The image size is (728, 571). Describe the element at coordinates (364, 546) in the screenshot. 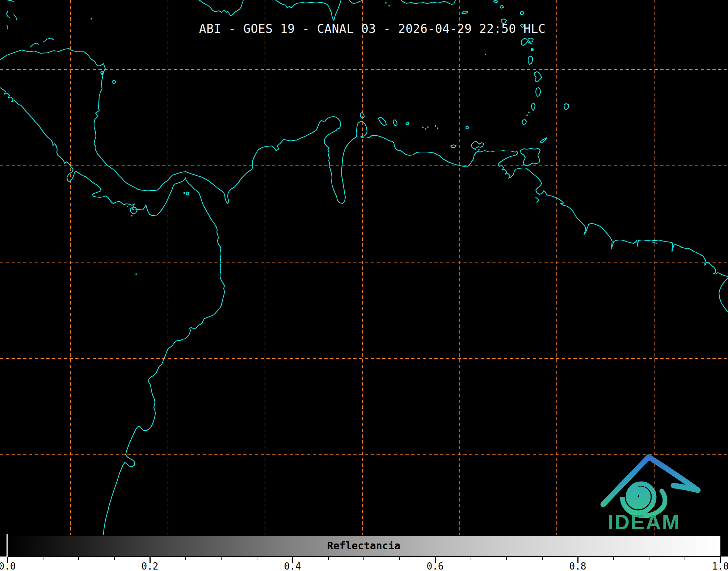

I see `colorbar: Reflectancia` at that location.